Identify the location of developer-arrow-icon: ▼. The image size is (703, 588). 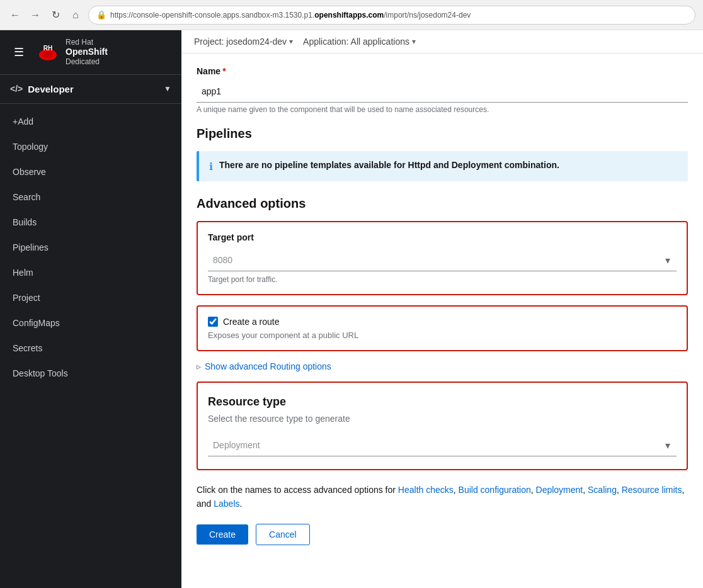
(168, 89).